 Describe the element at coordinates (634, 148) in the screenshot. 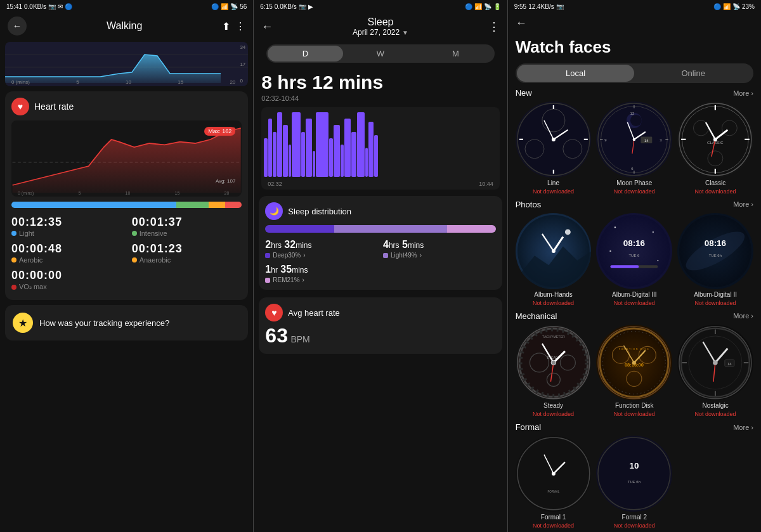

I see `wf-item-moon-phase: 12 3 6 9 14` at that location.